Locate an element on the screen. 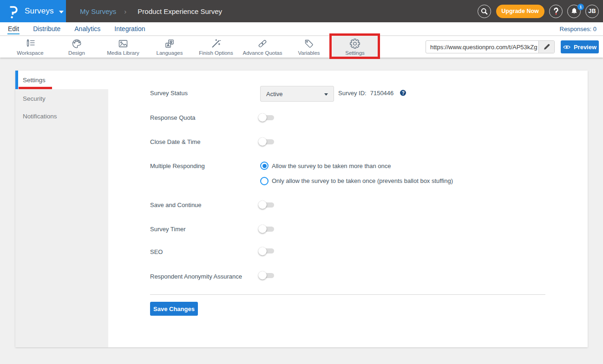 The image size is (603, 364). close-date-toggle is located at coordinates (266, 142).